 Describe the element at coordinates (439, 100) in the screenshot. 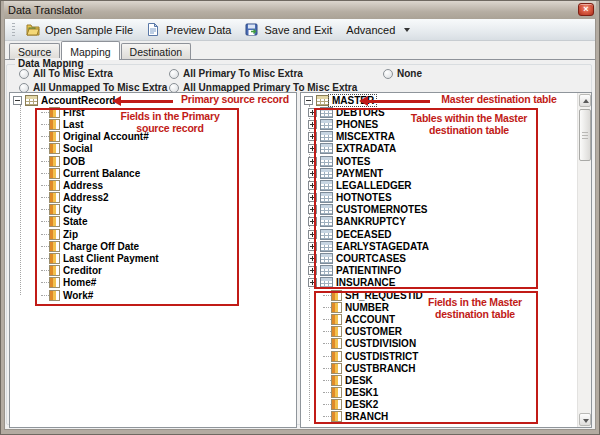

I see `tree-root-master: MASTER` at that location.